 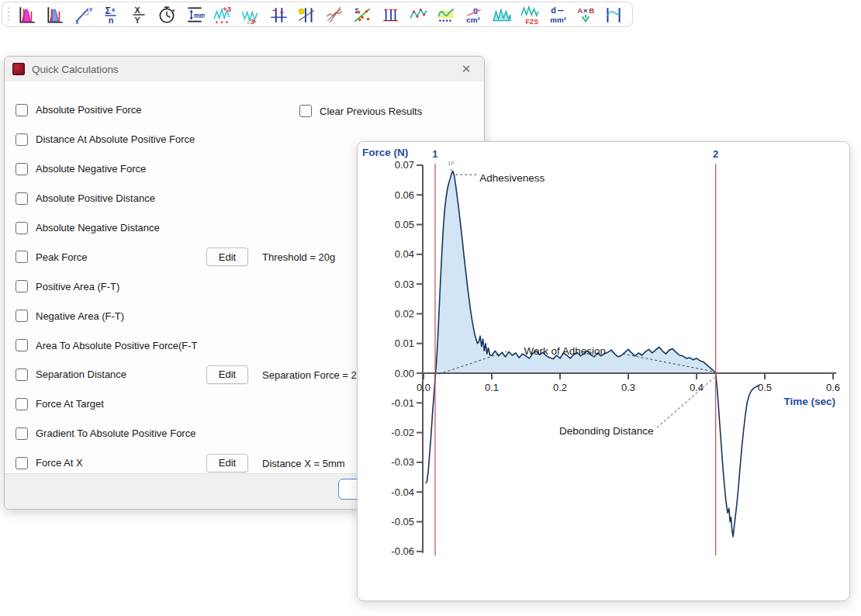 What do you see at coordinates (607, 431) in the screenshot?
I see `annotation-debonding-distance: Debonding Distance` at bounding box center [607, 431].